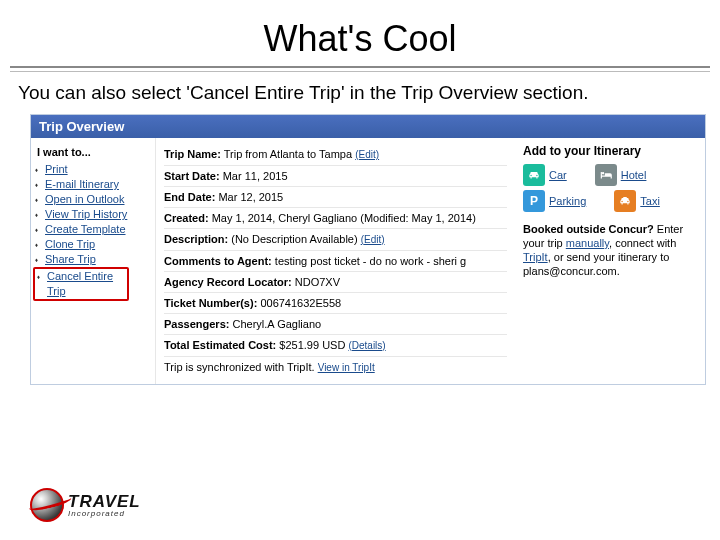 The width and height of the screenshot is (720, 540). I want to click on cancel-entire-trip-link: Cancel Entire Trip, so click(80, 284).